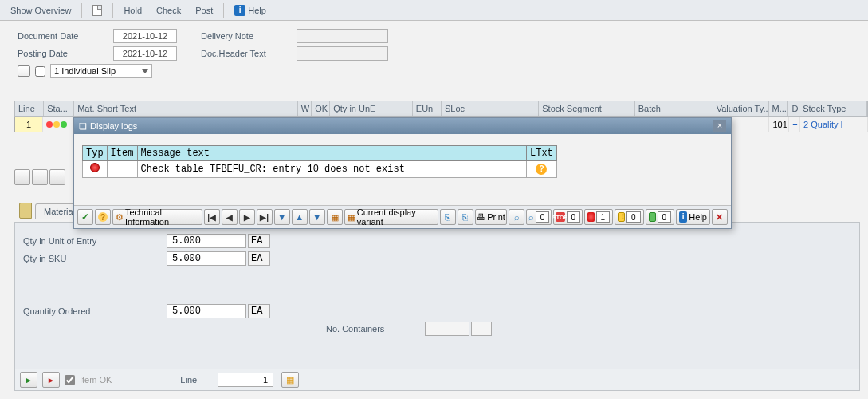  I want to click on qty-ordered-unit, so click(259, 311).